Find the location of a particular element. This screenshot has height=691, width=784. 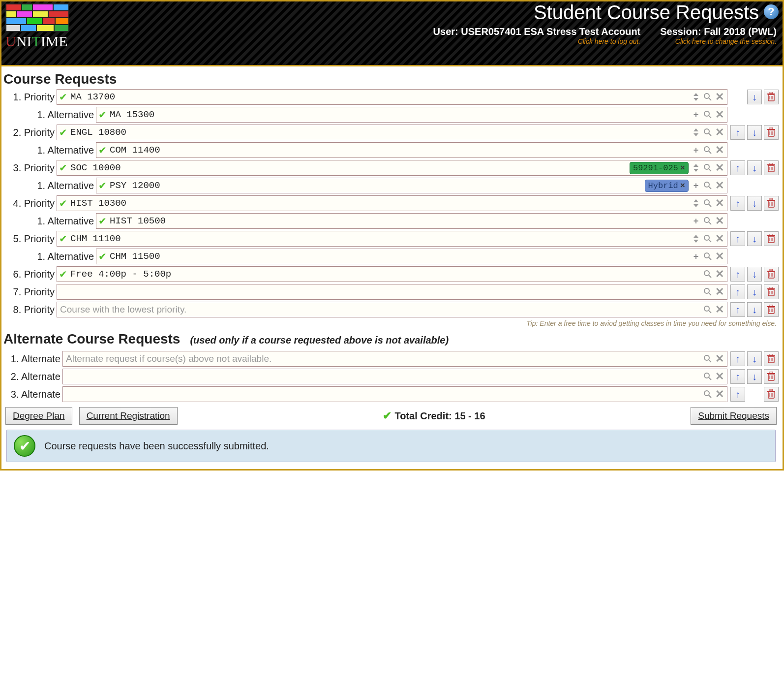

logout-link: Click here to log out. is located at coordinates (537, 41).